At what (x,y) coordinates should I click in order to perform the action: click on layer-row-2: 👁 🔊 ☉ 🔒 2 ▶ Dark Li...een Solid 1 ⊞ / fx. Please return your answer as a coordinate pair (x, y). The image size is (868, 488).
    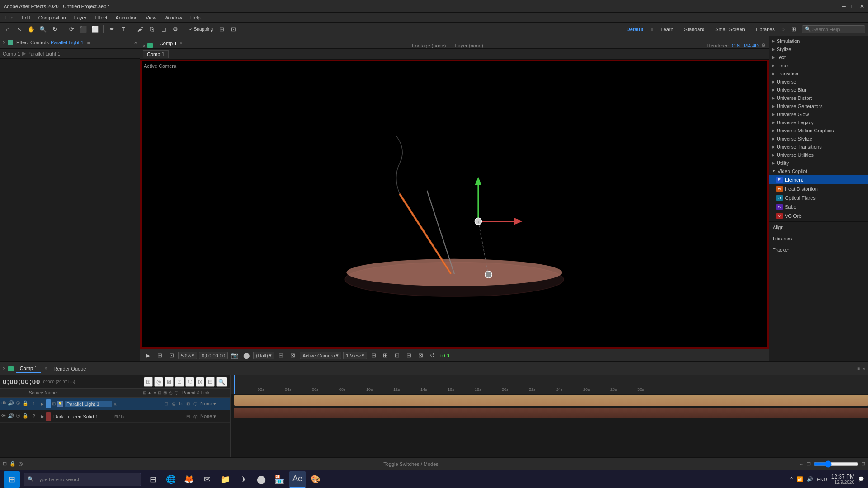
    Looking at the image, I should click on (115, 417).